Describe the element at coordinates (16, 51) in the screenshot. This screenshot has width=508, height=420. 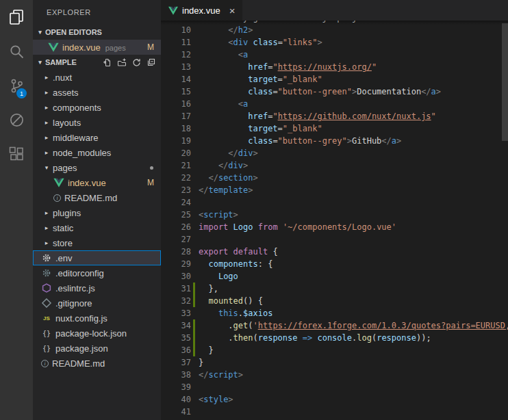
I see `activity-search-button` at that location.